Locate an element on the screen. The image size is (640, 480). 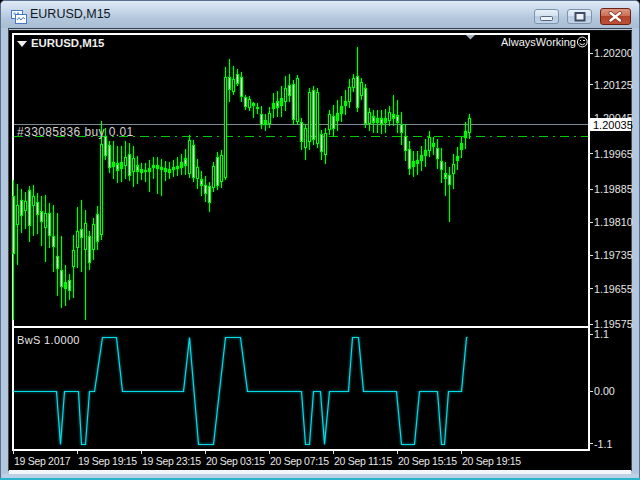
svg-text: 20 Sep 19:15 is located at coordinates (492, 461).